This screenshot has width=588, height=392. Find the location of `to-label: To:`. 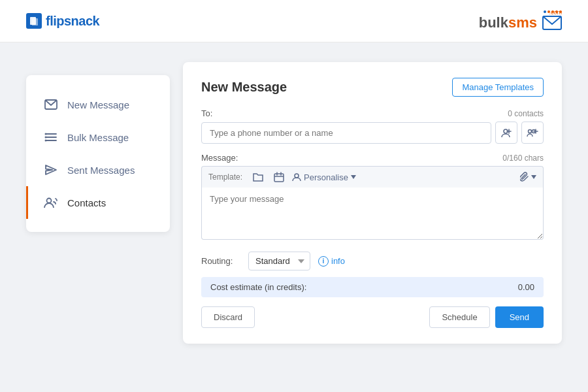

to-label: To: is located at coordinates (206, 114).